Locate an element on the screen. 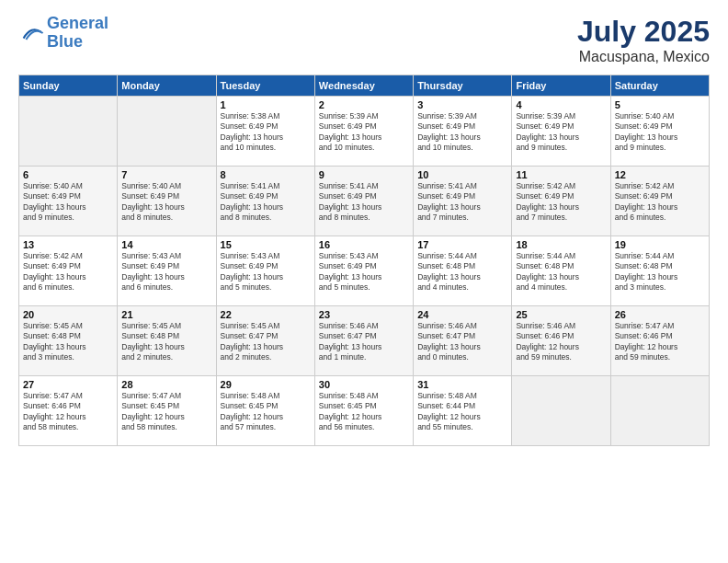 The image size is (728, 563). day-number: 13 is located at coordinates (68, 245).